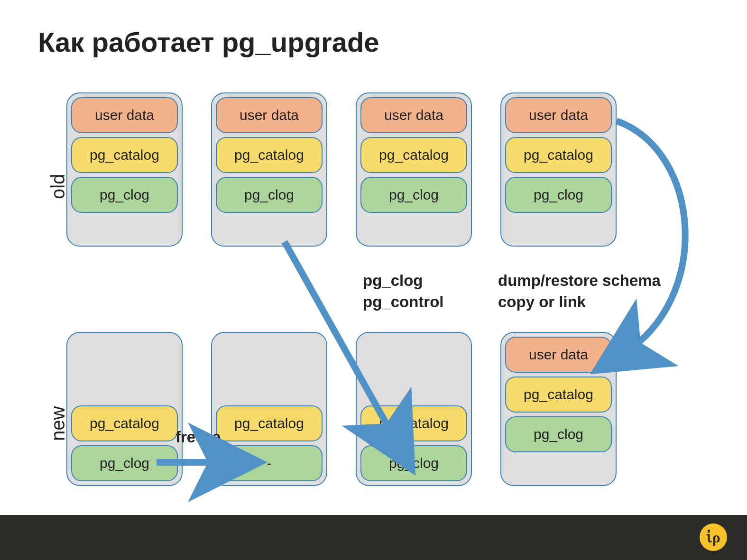 This screenshot has height=560, width=747. Describe the element at coordinates (403, 291) in the screenshot. I see `annotation-step3: pg_clog pg_control` at that location.